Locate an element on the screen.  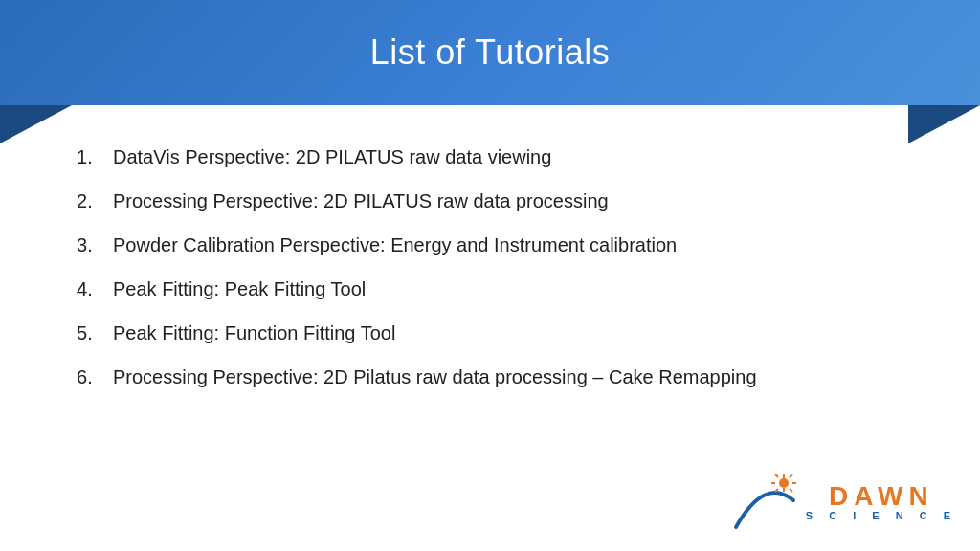
tutorial-item-2: Processing Perspective: 2D PILATUS raw d… is located at coordinates (490, 201).